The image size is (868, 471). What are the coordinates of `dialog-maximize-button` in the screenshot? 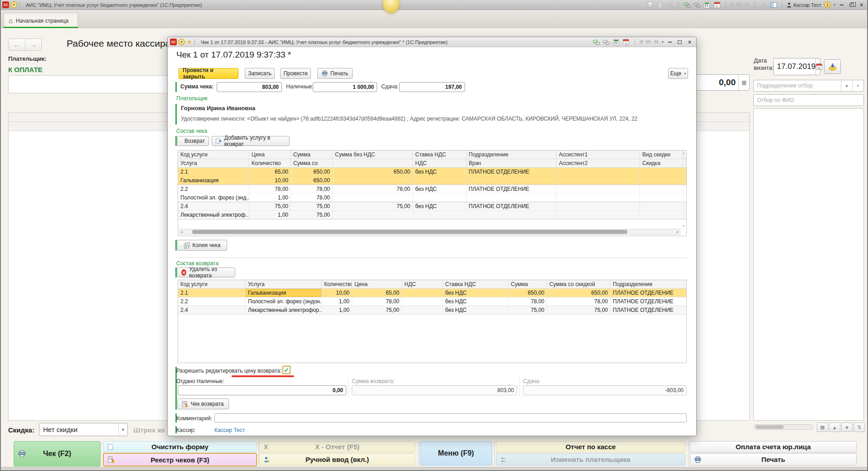 It's located at (680, 42).